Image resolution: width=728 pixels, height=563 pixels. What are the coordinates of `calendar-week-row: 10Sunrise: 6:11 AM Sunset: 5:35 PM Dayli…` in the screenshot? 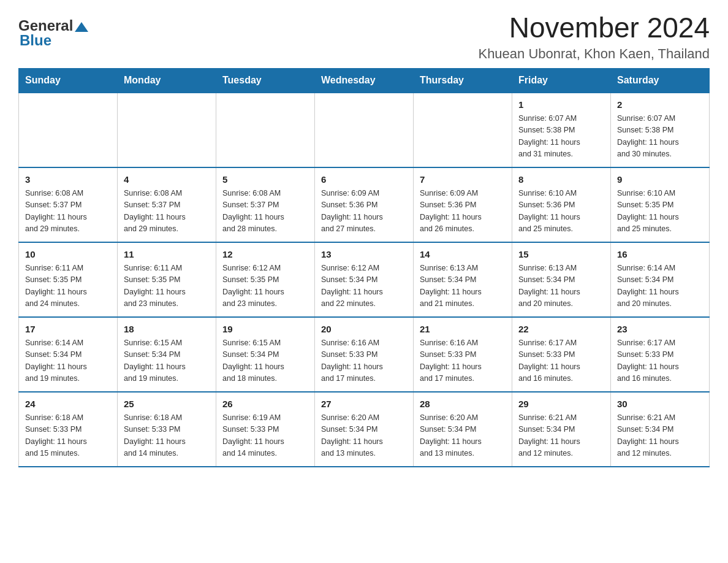 It's located at (364, 280).